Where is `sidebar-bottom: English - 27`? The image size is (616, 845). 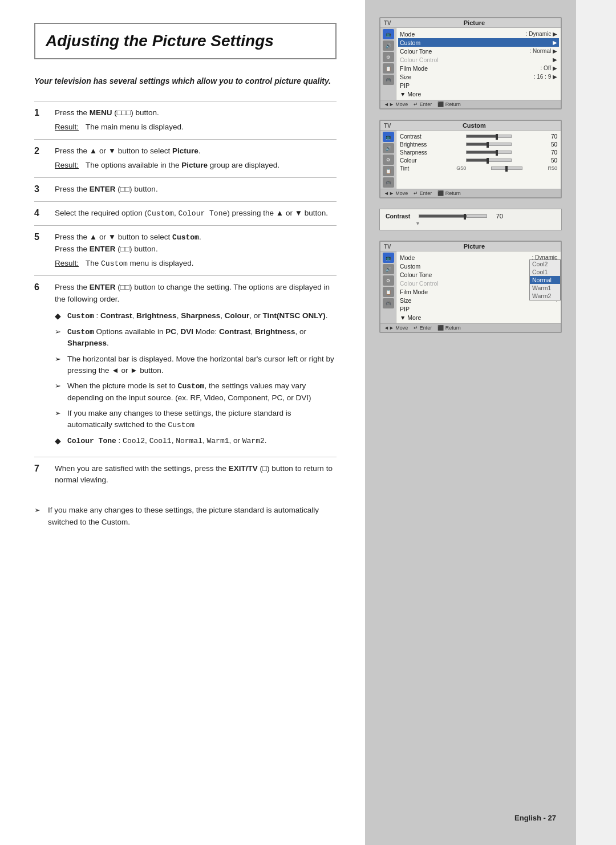
sidebar-bottom: English - 27 is located at coordinates (471, 818).